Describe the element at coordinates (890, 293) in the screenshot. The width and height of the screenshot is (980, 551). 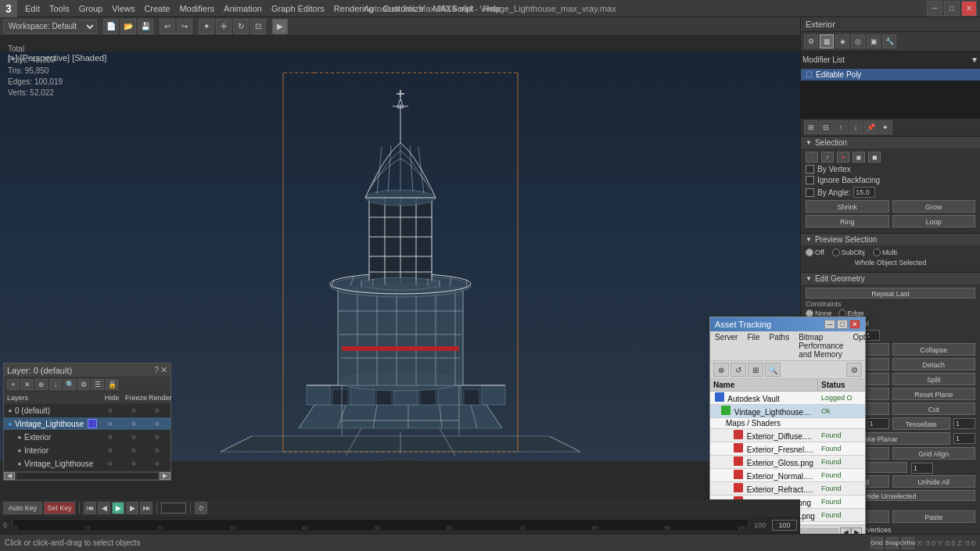
I see `repeat-last-button: Repeat Last` at that location.